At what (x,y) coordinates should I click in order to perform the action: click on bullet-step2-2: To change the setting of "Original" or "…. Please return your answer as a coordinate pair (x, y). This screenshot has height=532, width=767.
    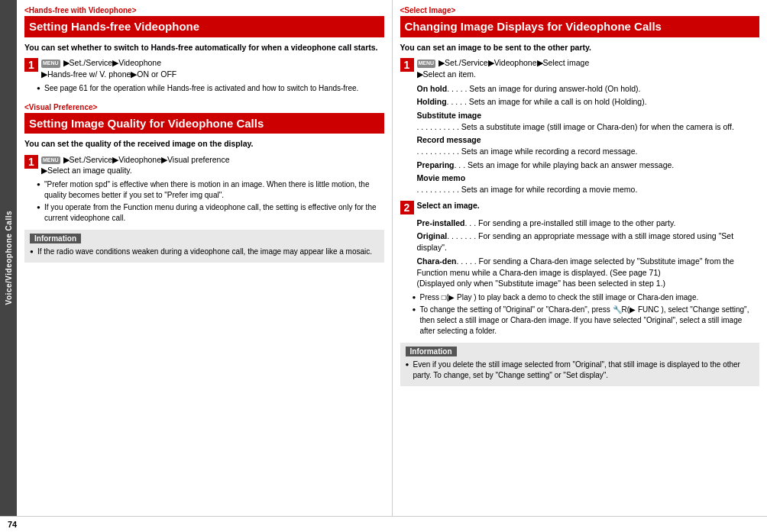
    Looking at the image, I should click on (587, 321).